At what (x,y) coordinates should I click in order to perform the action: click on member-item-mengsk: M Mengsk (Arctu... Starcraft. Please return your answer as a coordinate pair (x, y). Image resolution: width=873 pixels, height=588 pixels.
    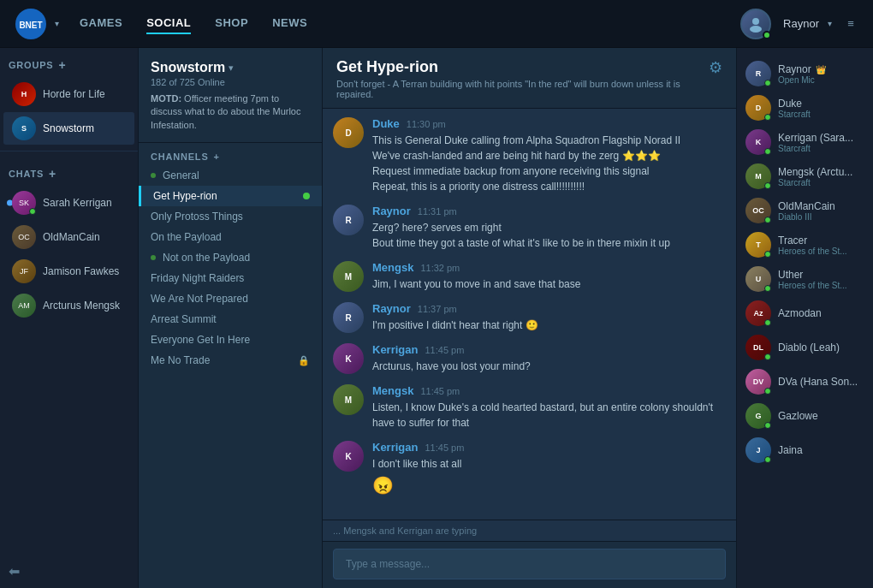
    Looking at the image, I should click on (805, 176).